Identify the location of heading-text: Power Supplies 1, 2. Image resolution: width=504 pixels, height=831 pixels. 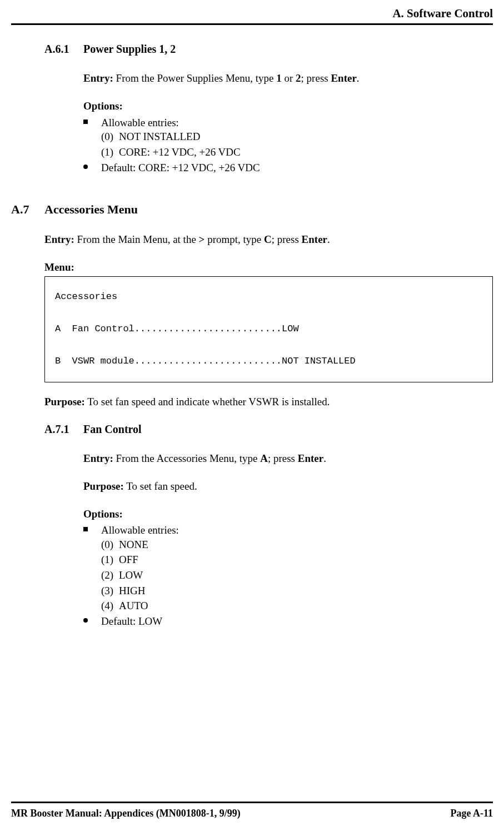
(129, 49).